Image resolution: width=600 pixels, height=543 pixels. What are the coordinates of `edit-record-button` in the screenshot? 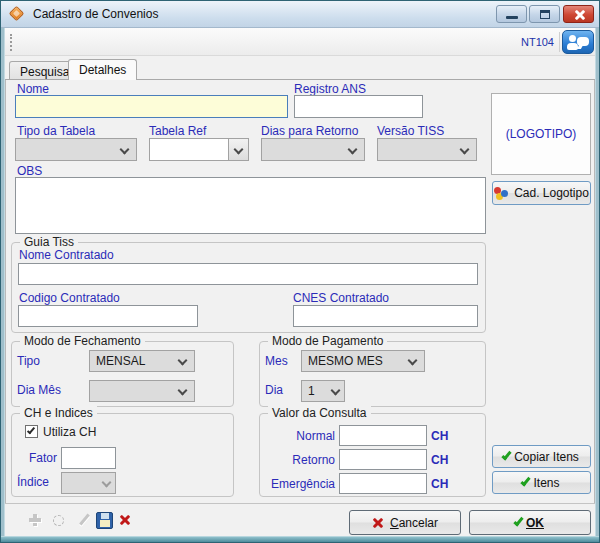 It's located at (84, 520).